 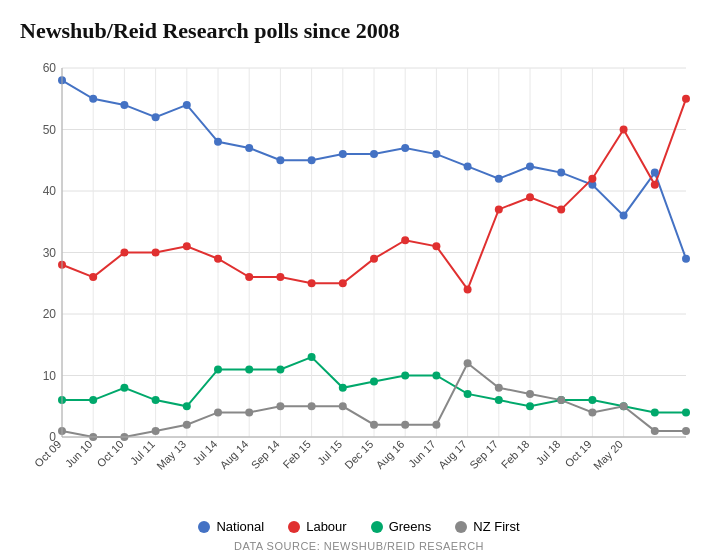 I want to click on svg-text: Jul 15, so click(x=330, y=452).